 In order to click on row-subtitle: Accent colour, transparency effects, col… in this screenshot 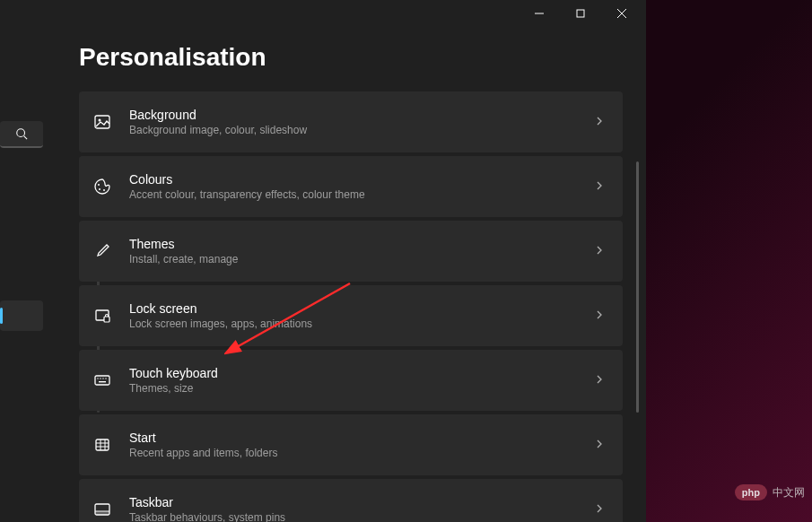, I will do `click(362, 195)`.